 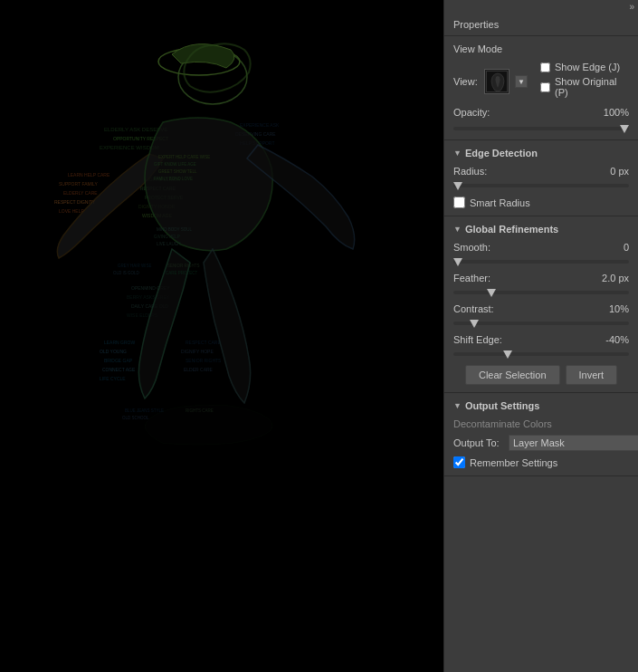 I want to click on feather-value: 2.0 px, so click(x=615, y=278).